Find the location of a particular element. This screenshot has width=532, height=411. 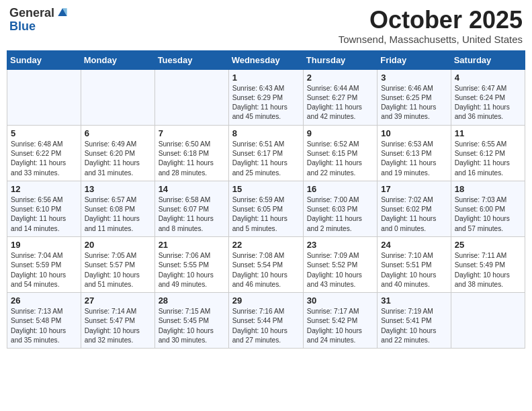

weekday-header-friday: Friday is located at coordinates (414, 60).